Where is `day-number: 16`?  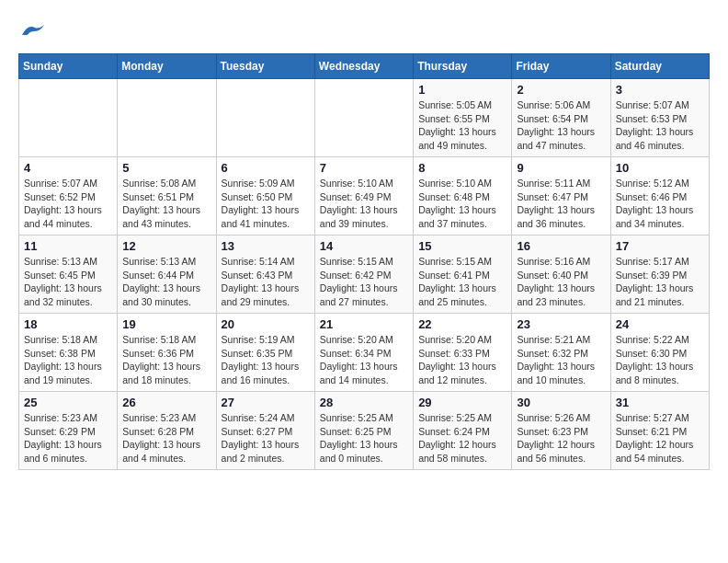 day-number: 16 is located at coordinates (561, 247).